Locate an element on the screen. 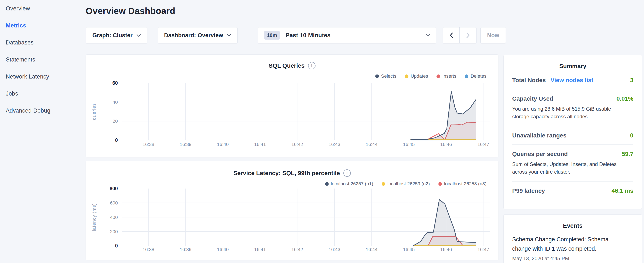 The image size is (644, 263). summary-body: Total NodesView nodes list3Capacity Used… is located at coordinates (573, 135).